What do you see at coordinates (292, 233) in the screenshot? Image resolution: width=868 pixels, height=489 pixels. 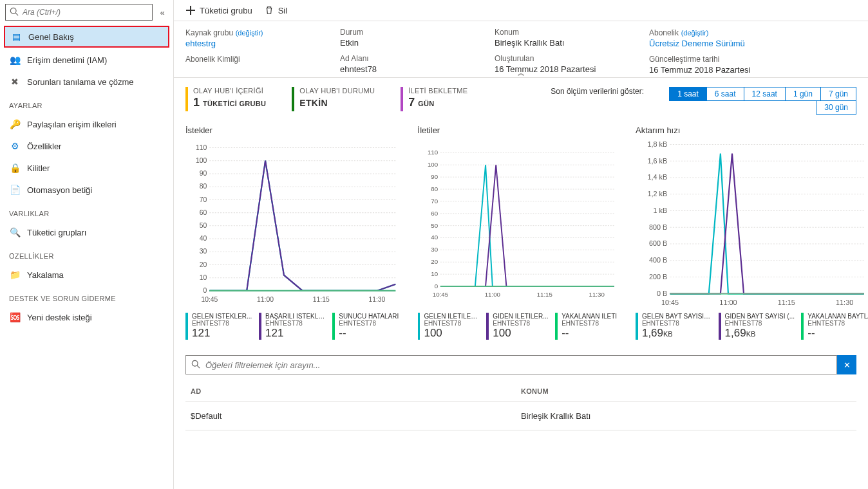 I see `chart-panel: İstekler 010203040506070809010011010:451…` at bounding box center [292, 233].